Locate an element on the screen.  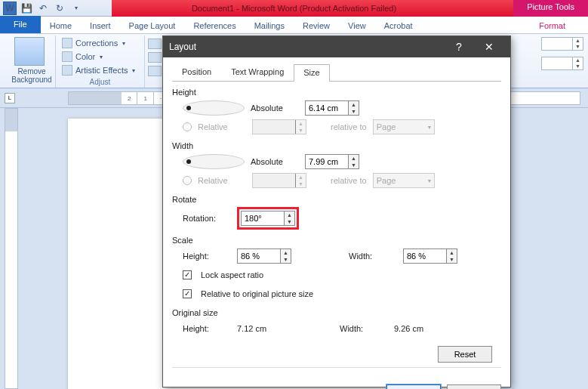
height-spinner: ▲▼ is located at coordinates (562, 44).